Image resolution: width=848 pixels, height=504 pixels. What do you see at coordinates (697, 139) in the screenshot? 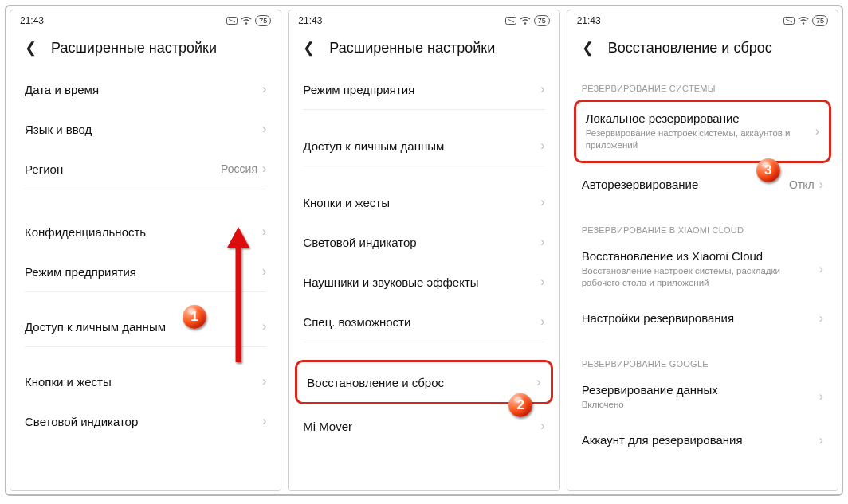
I see `sublabel: Резервирование настроек системы, аккаунт…` at bounding box center [697, 139].